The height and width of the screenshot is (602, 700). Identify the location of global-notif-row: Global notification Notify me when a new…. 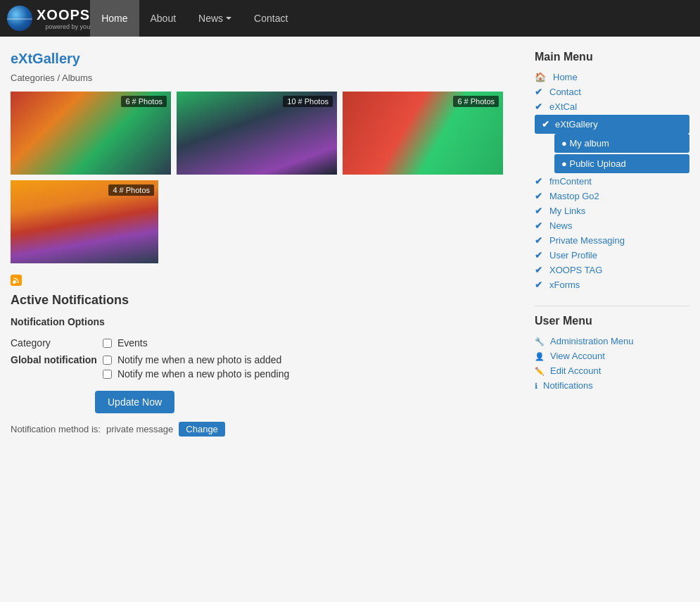
(266, 367).